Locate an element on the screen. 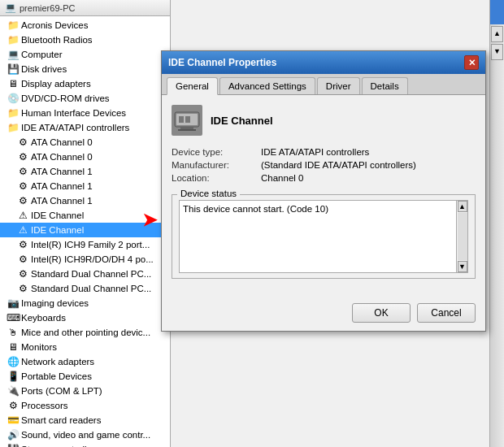 This screenshot has width=504, height=447. device-icon is located at coordinates (187, 120).